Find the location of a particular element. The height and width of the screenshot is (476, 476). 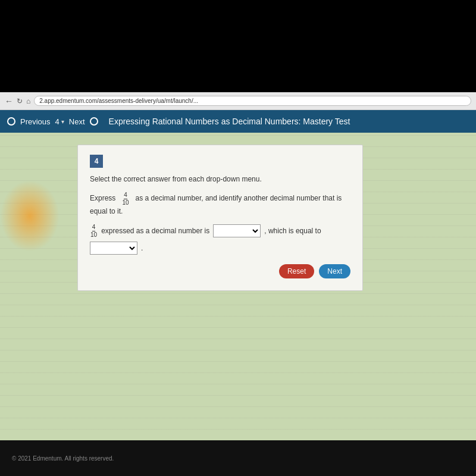

action-buttons: Reset Next is located at coordinates (220, 271).